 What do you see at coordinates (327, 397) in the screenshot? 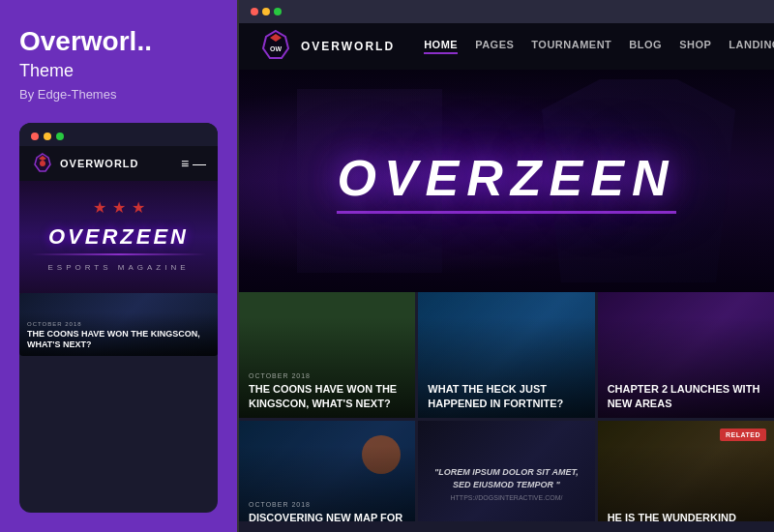
I see `news-card-1-title: THE COONS HAVE WON THE KINGSCON, WHAT'S …` at bounding box center [327, 397].